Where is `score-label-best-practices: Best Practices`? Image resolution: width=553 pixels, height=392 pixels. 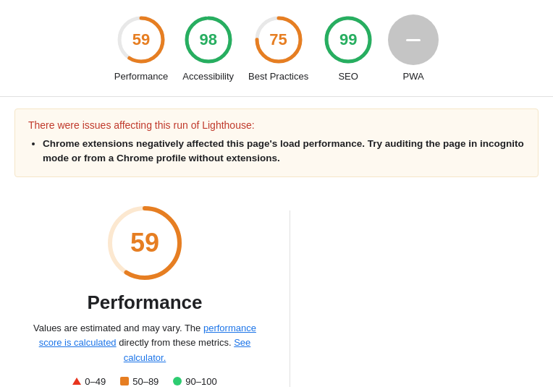 score-label-best-practices: Best Practices is located at coordinates (278, 77).